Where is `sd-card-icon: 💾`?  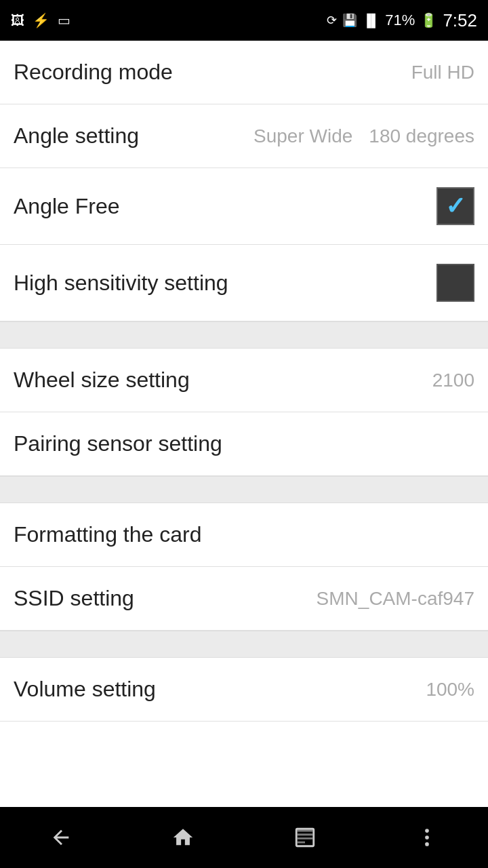 sd-card-icon: 💾 is located at coordinates (350, 20).